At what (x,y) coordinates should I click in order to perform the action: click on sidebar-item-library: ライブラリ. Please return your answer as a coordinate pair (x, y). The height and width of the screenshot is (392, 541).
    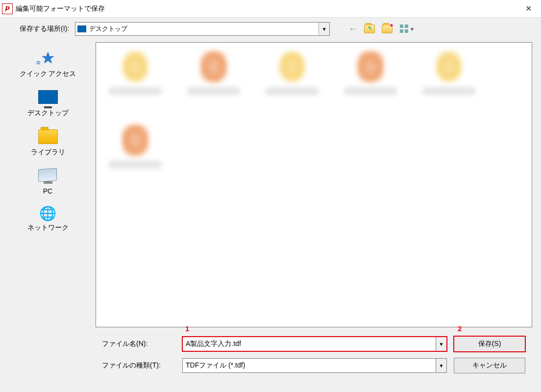
    Looking at the image, I should click on (48, 142).